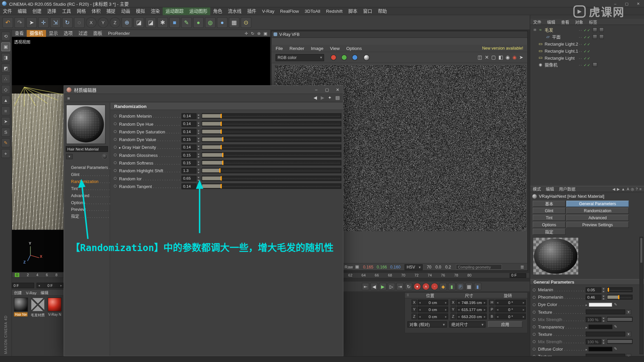 The image size is (644, 362). What do you see at coordinates (399, 35) in the screenshot?
I see `vfb-titlebar: V-Ray VFB` at bounding box center [399, 35].